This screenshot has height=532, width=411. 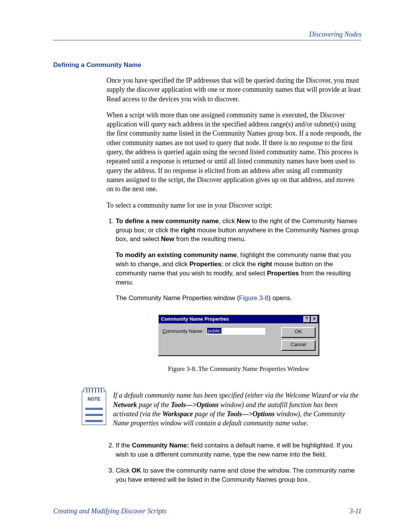 I want to click on community-name-input: public, so click(x=236, y=331).